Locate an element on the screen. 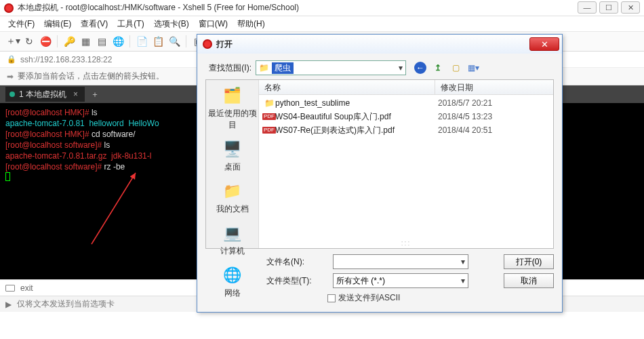 Image resolution: width=644 pixels, height=339 pixels. tab-label: 1 本地虚拟机 is located at coordinates (43, 95).